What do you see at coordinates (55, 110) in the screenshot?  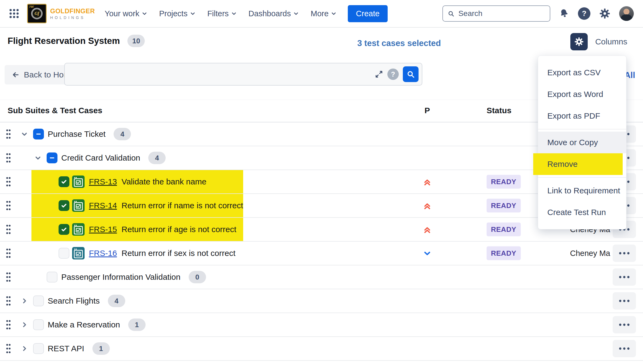 I see `column-header-suites: Sub Suites & Test Cases` at bounding box center [55, 110].